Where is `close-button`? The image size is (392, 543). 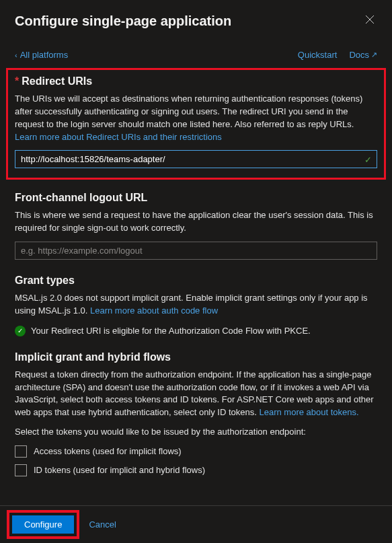 close-button is located at coordinates (370, 21).